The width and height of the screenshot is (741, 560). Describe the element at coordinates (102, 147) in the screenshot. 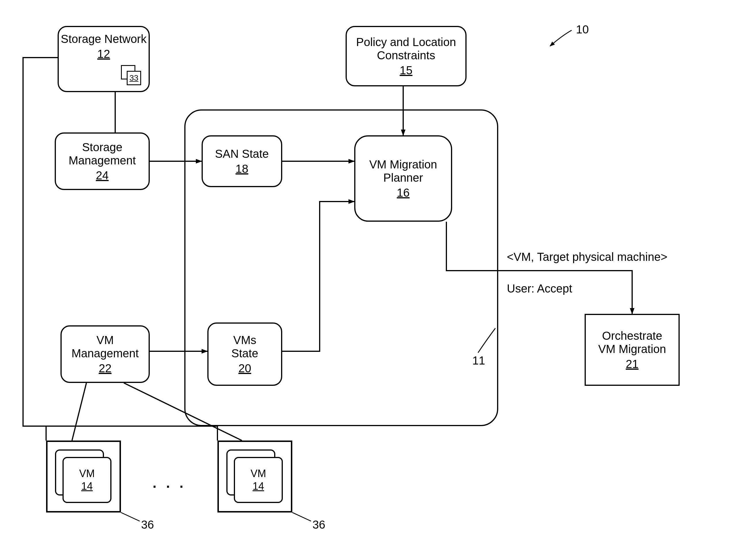

I see `label-storage-mgmt-1: Storage` at that location.